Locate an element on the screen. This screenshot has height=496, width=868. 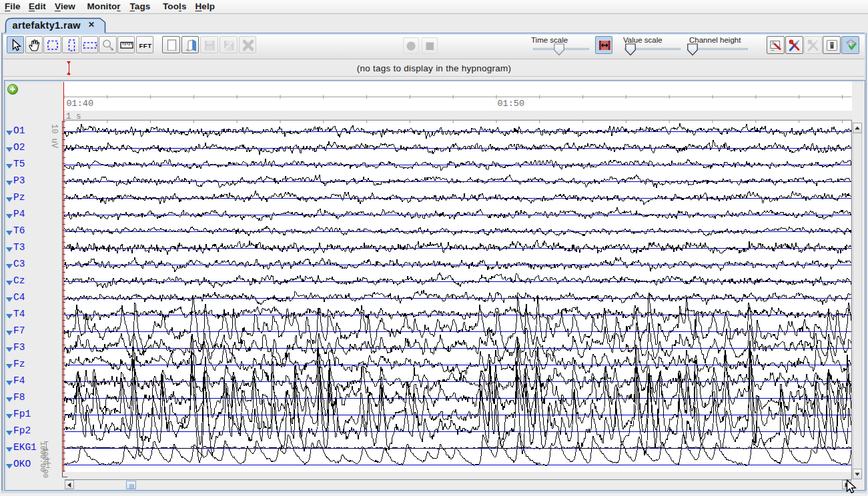
svg-text: FFT is located at coordinates (145, 45).